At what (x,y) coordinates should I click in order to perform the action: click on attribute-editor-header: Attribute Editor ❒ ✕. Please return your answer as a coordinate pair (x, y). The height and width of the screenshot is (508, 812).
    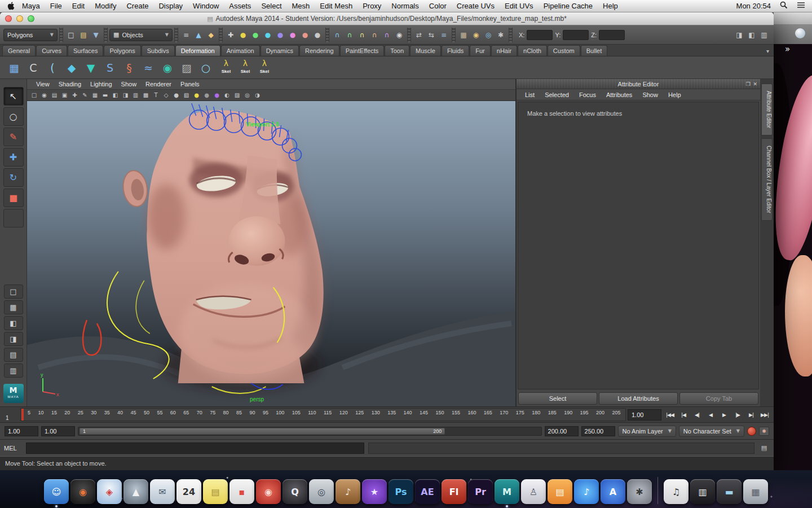
    Looking at the image, I should click on (638, 84).